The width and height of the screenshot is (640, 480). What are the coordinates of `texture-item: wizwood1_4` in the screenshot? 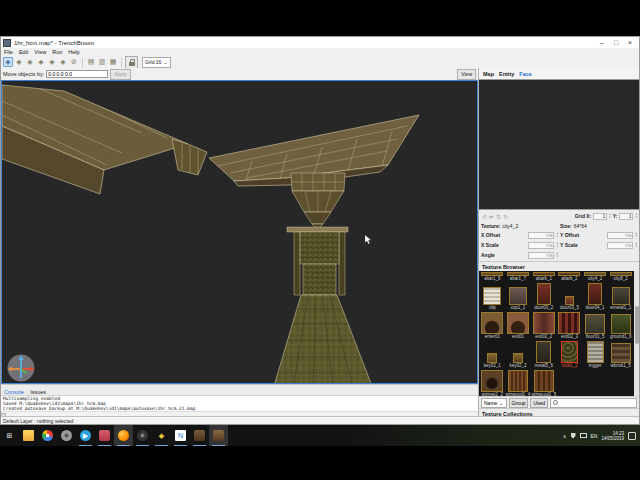 It's located at (518, 383).